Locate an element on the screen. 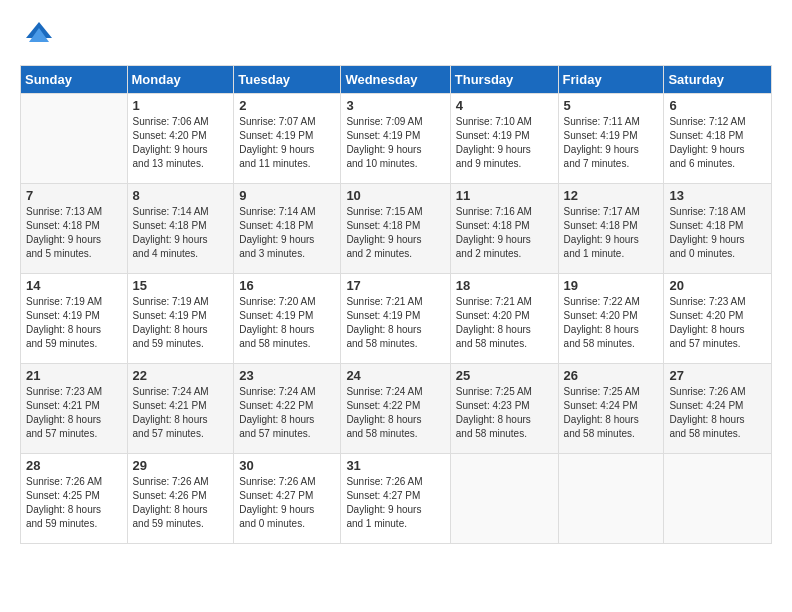 This screenshot has height=612, width=792. calendar-day-cell: 25Sunrise: 7:25 AM Sunset: 4:23 PM Dayli… is located at coordinates (504, 409).